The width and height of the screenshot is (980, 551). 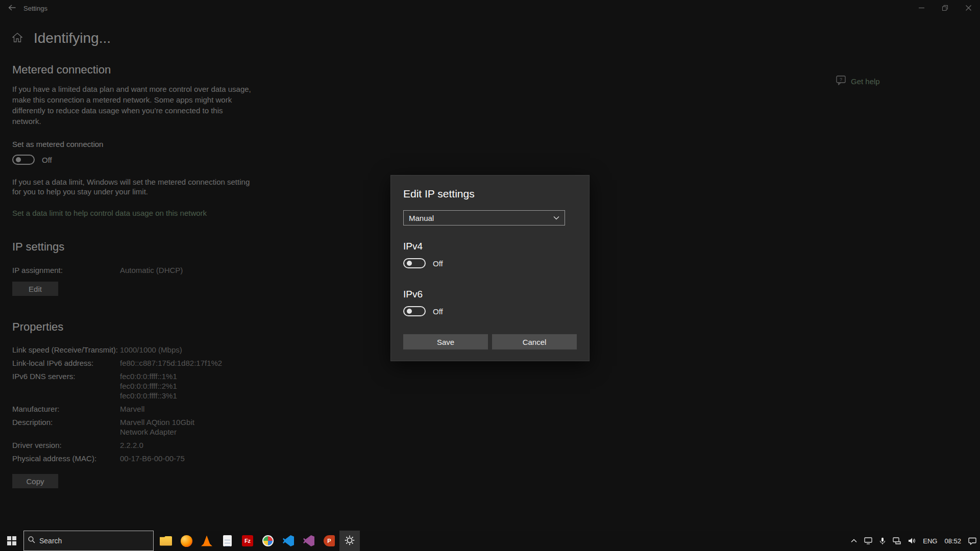 I want to click on start-button, so click(x=12, y=541).